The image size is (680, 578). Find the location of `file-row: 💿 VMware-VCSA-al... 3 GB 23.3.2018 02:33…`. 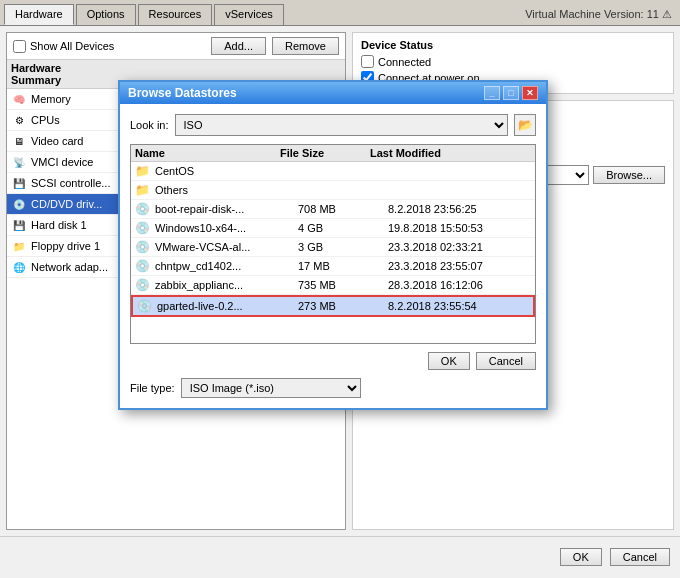

file-row: 💿 VMware-VCSA-al... 3 GB 23.3.2018 02:33… is located at coordinates (333, 248).